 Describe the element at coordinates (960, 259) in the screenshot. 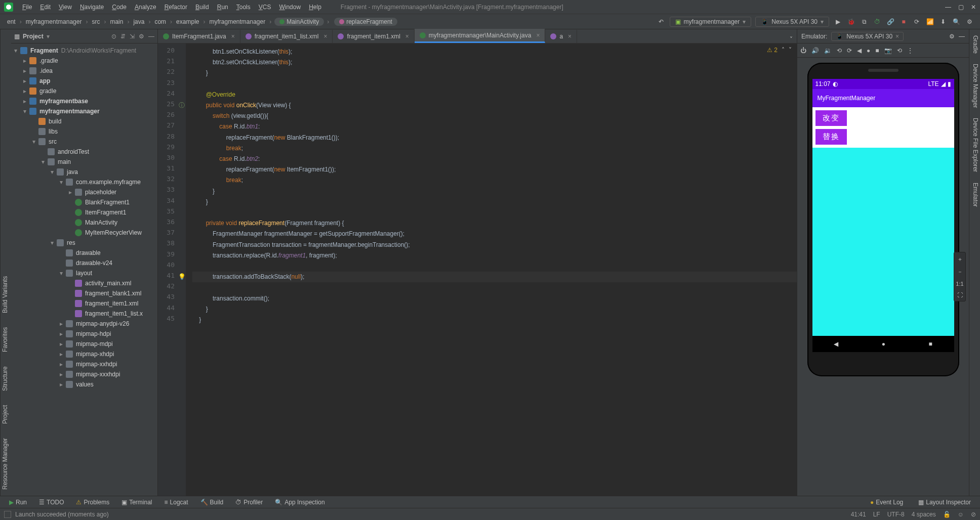

I see `zoom-in-icon: ＋` at that location.